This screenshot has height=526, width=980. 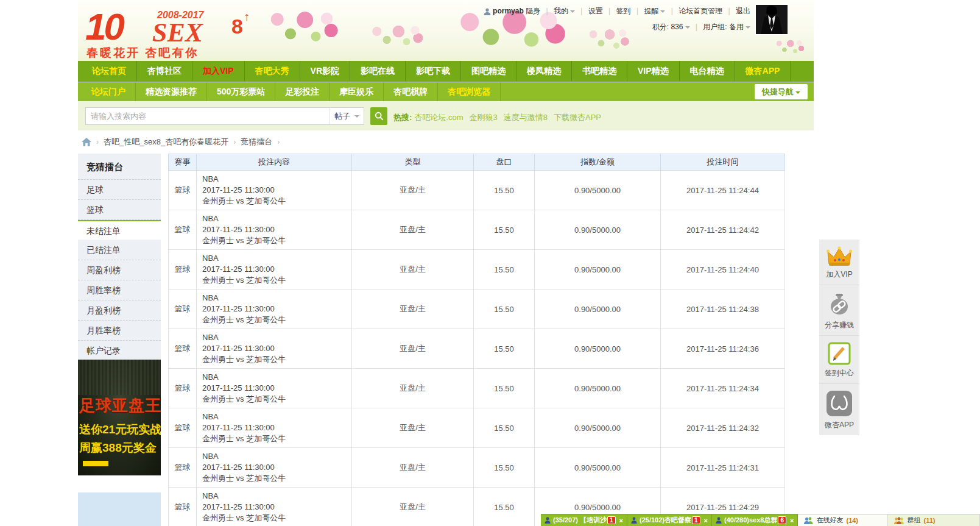 I want to click on sidebar-menu: 足球篮球未结注单已结注单周盈利榜周胜率榜月盈利榜月胜率榜帐户记录, so click(x=119, y=271).